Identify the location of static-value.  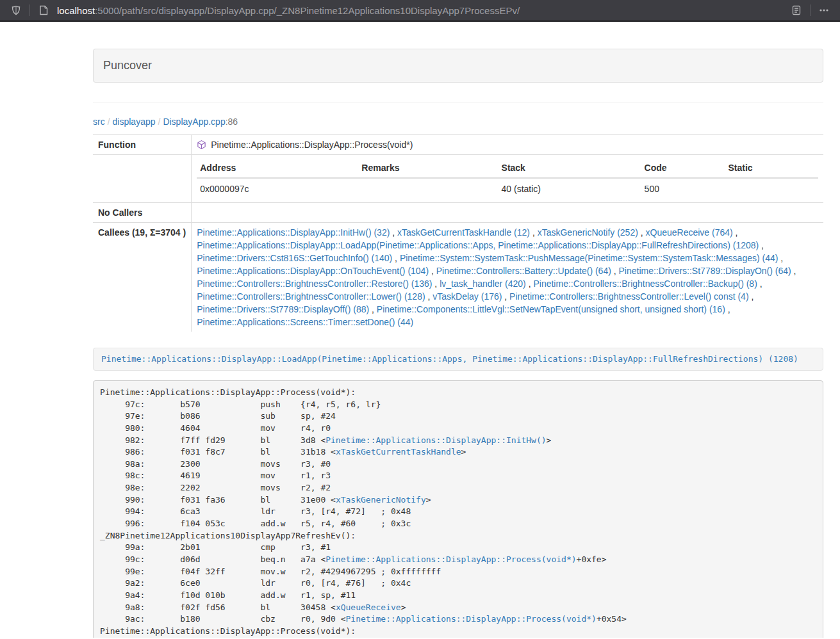
(772, 188).